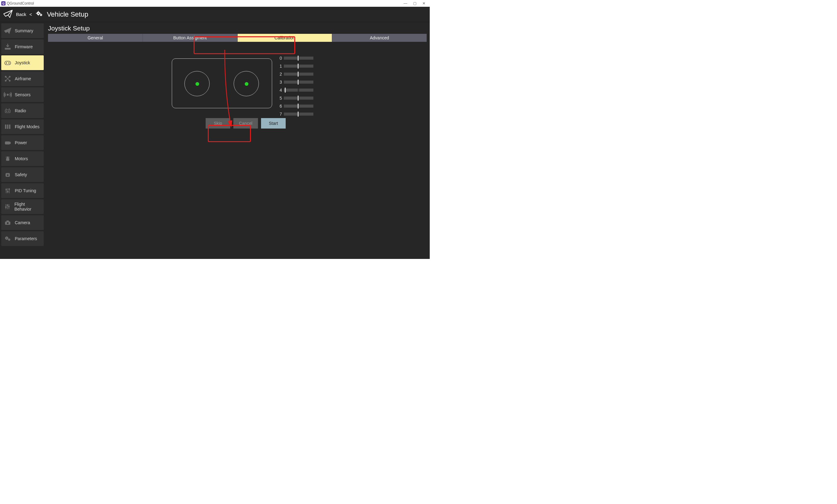 This screenshot has height=504, width=837. Describe the element at coordinates (22, 207) in the screenshot. I see `sidebar-item-flight-behavior: Flight Behavior` at that location.